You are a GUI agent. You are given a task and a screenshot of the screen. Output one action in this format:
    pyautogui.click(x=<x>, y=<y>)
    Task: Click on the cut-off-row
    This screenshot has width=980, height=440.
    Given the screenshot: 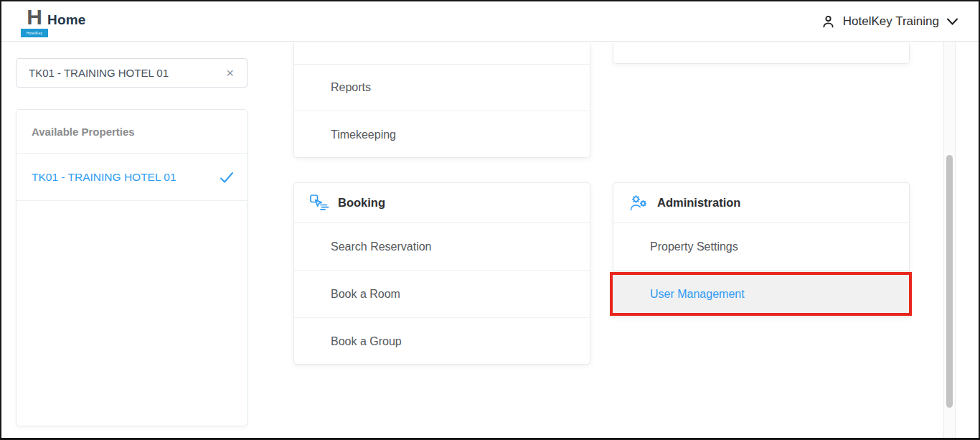 What is the action you would take?
    pyautogui.click(x=442, y=54)
    